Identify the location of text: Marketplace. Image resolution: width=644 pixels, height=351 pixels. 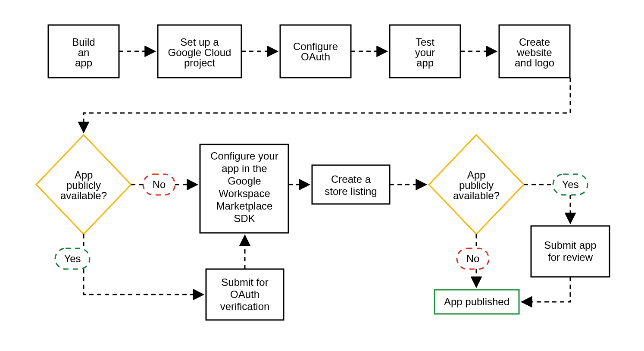
(245, 206).